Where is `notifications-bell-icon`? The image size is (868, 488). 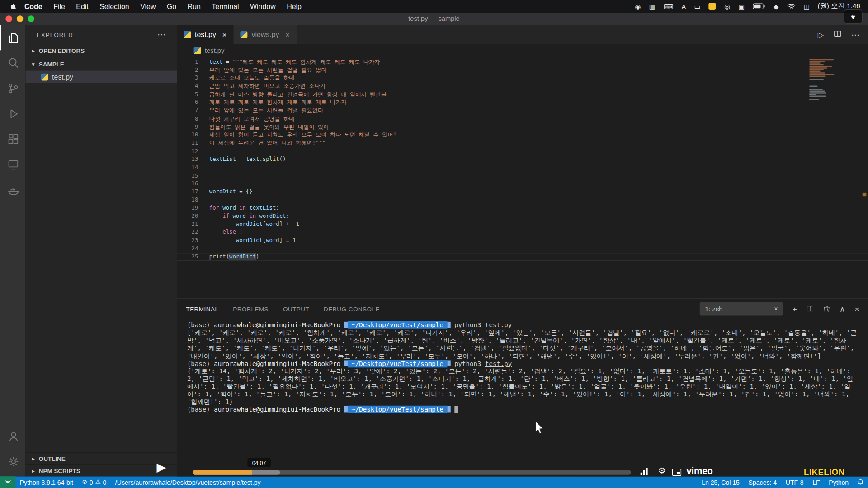 notifications-bell-icon is located at coordinates (861, 483).